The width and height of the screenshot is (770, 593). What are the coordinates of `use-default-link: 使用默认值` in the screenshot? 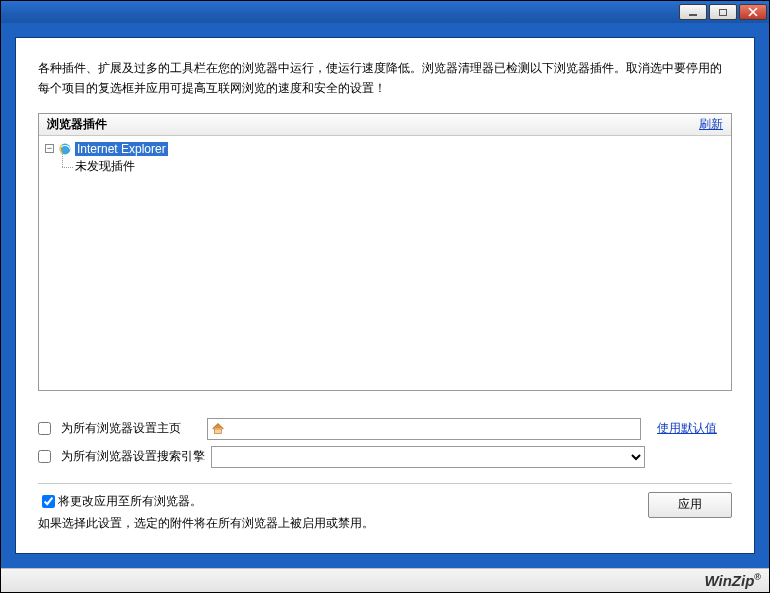 It's located at (687, 428).